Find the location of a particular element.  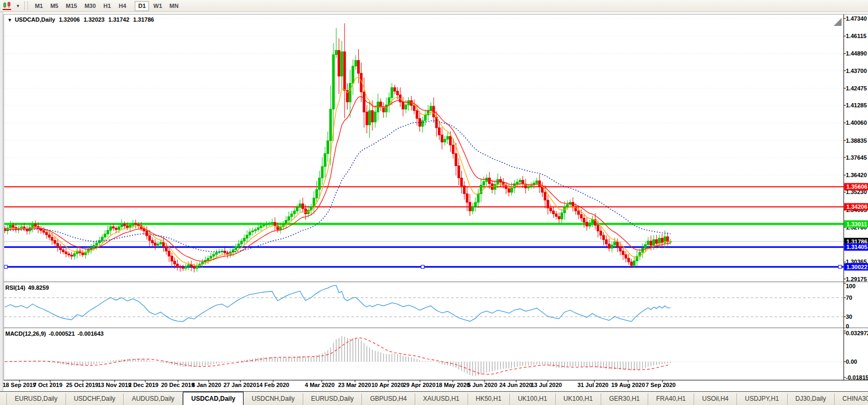

chart-tab-hk50-h1: HK50,H1 is located at coordinates (489, 399).